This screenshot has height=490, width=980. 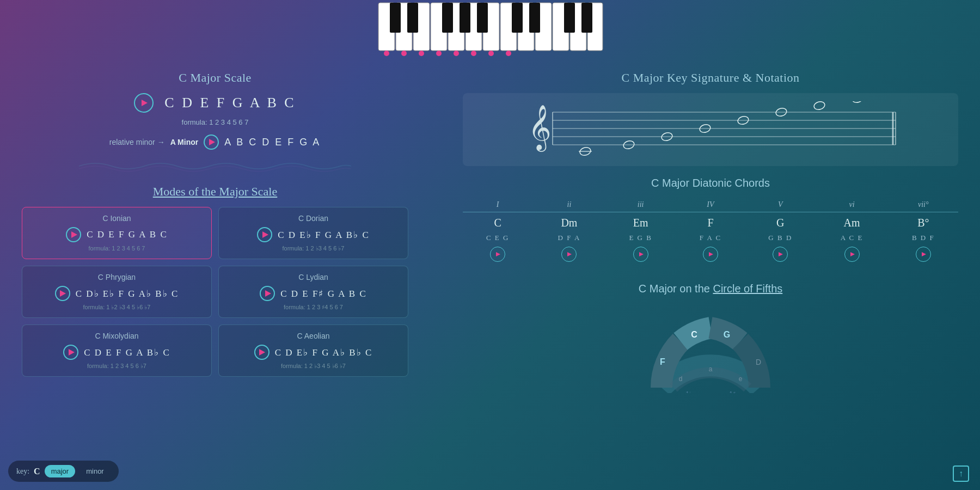 What do you see at coordinates (127, 294) in the screenshot?
I see `mode-notes-phrygian: C D♭ E♭ F G A♭ B♭ C` at bounding box center [127, 294].